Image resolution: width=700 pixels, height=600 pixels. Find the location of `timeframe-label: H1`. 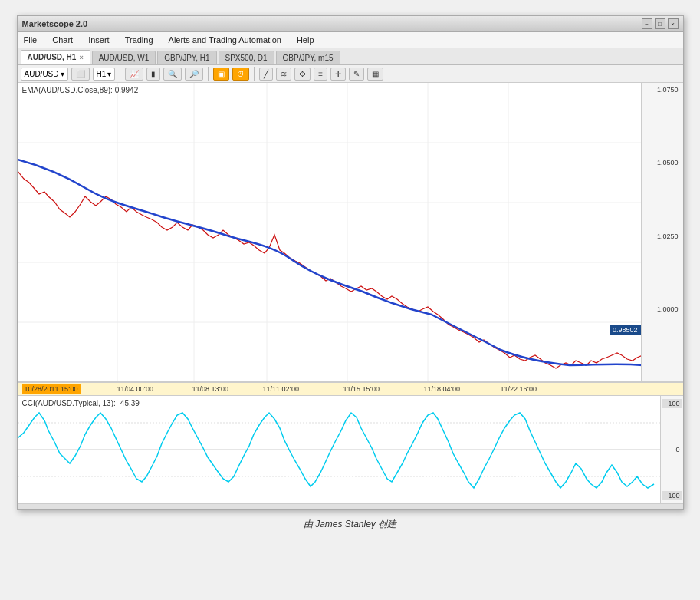

timeframe-label: H1 is located at coordinates (101, 74).